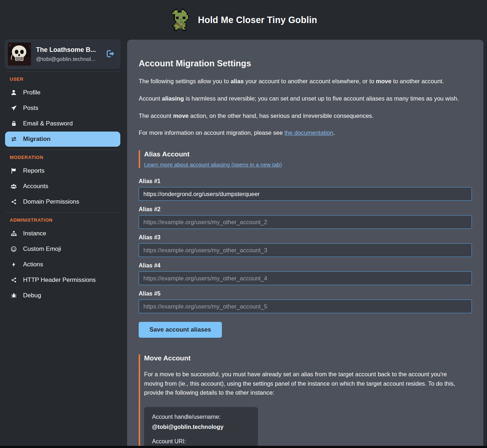 Image resolution: width=487 pixels, height=448 pixels. I want to click on intro-paragraph: The following settings allow you to alia…, so click(305, 81).